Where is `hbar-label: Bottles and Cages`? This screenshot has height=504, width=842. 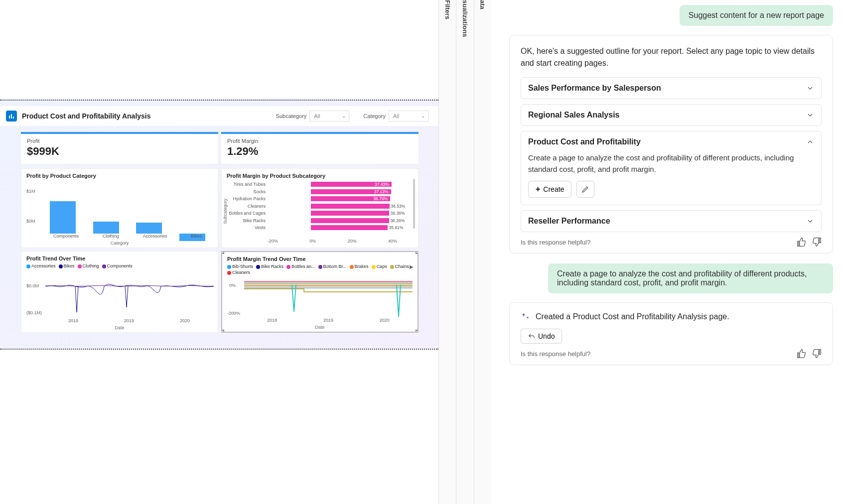 hbar-label: Bottles and Cages is located at coordinates (244, 213).